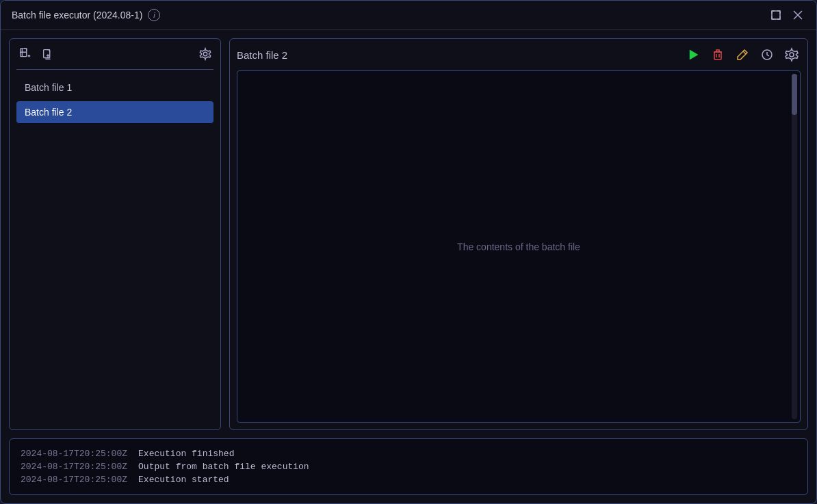 The image size is (817, 504). What do you see at coordinates (74, 466) in the screenshot?
I see `log-timestamp-2: 2024-08-17T20:25:00Z` at bounding box center [74, 466].